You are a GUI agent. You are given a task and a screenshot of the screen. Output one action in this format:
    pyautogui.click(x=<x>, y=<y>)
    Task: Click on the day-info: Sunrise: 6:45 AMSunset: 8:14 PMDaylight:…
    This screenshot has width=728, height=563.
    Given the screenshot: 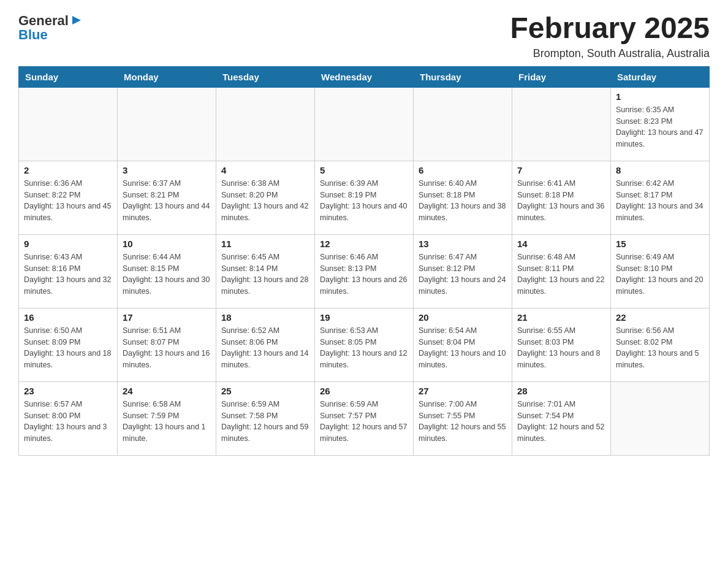 What is the action you would take?
    pyautogui.click(x=265, y=275)
    